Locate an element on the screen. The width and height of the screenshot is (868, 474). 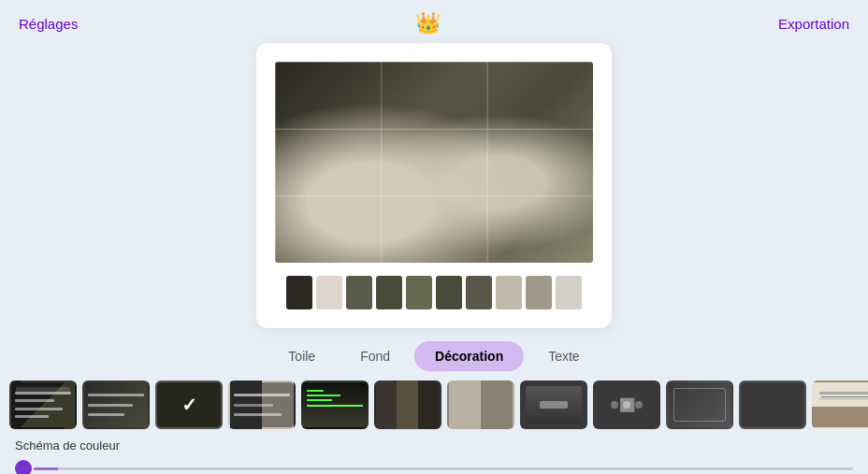
settings-button: Réglages is located at coordinates (49, 24).